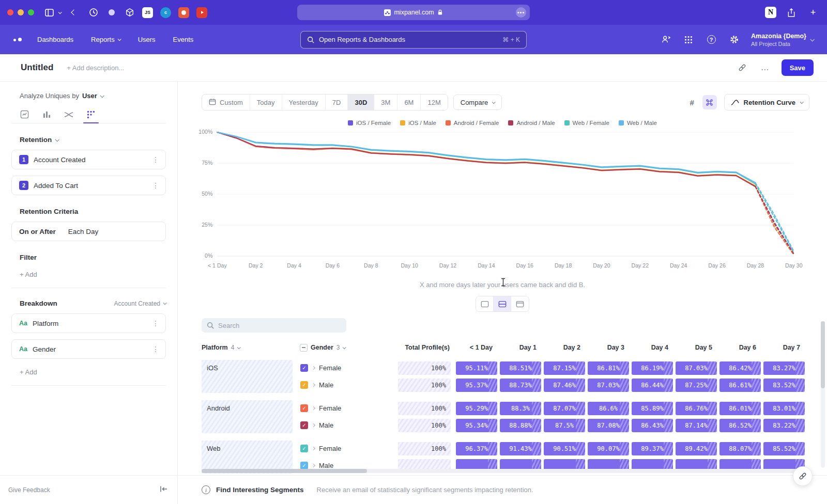 The image size is (827, 504). I want to click on settings-gear-icon, so click(734, 40).